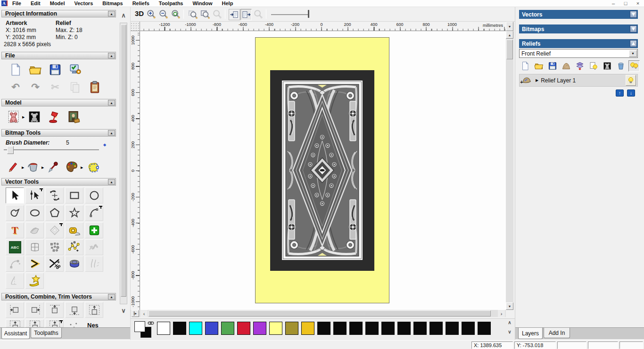 This screenshot has height=349, width=644. Describe the element at coordinates (124, 15) in the screenshot. I see `panel-scroll-up-icon: ∧` at that location.